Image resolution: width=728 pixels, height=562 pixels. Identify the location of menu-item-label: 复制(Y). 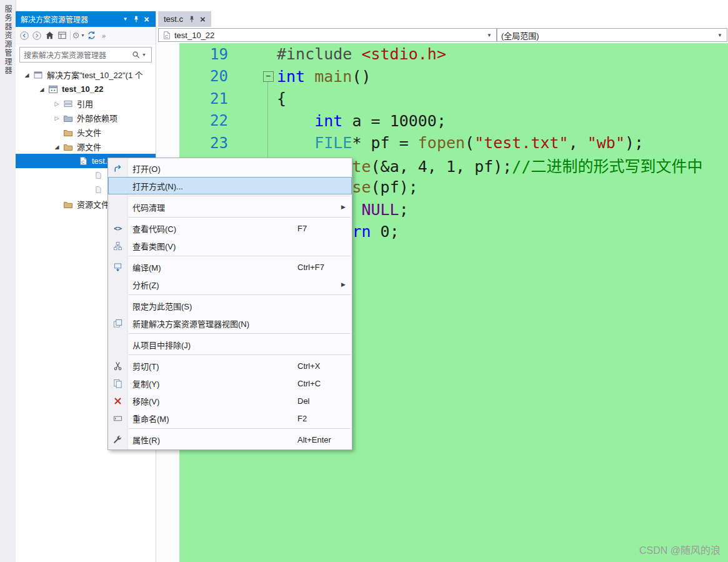
(146, 384).